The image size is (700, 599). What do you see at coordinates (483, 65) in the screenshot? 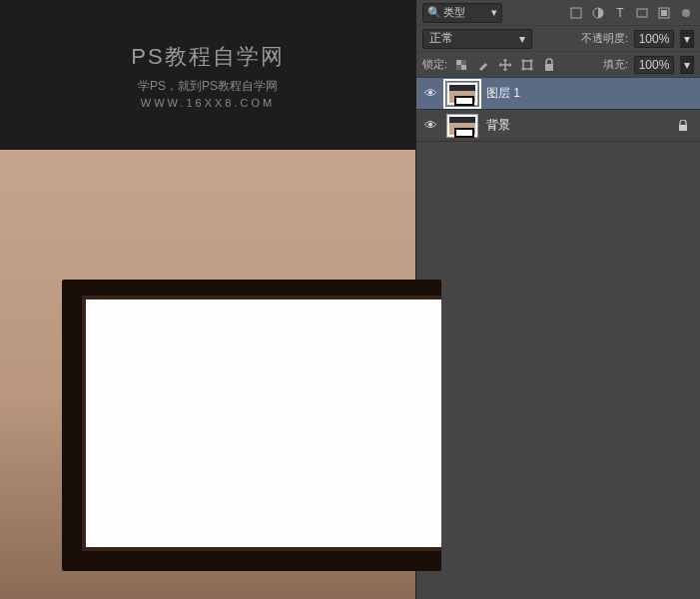
I see `lock-pixels-icon` at bounding box center [483, 65].